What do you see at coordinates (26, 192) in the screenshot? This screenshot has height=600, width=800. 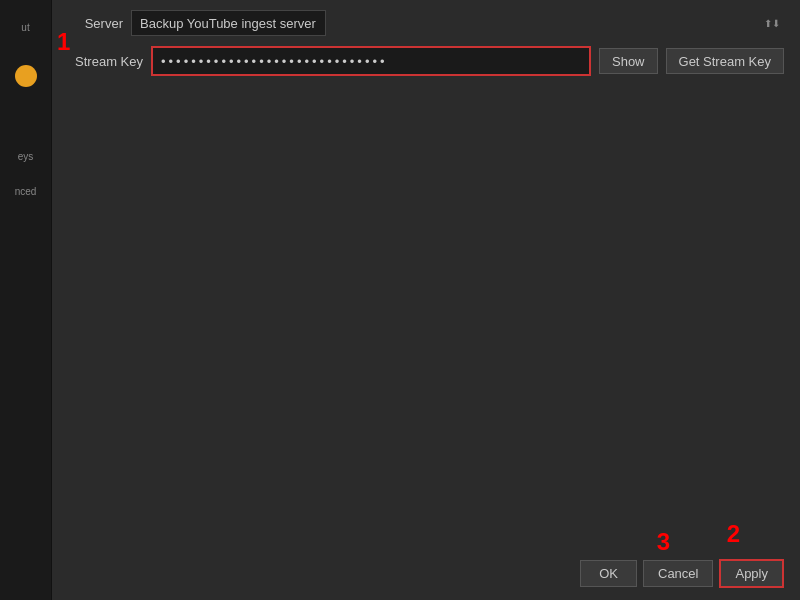 I see `sidebar-item-advanced-label: nced` at bounding box center [26, 192].